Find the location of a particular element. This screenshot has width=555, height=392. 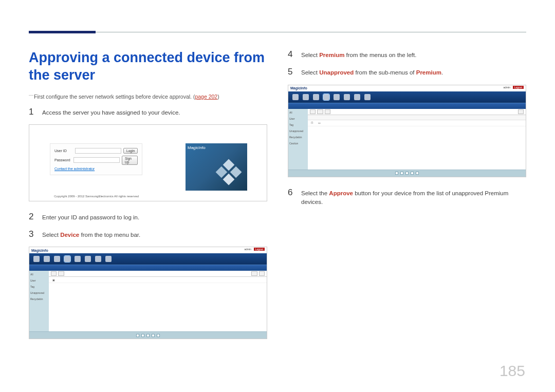

step-text: Access the server you have assigned to y… is located at coordinates (155, 113).